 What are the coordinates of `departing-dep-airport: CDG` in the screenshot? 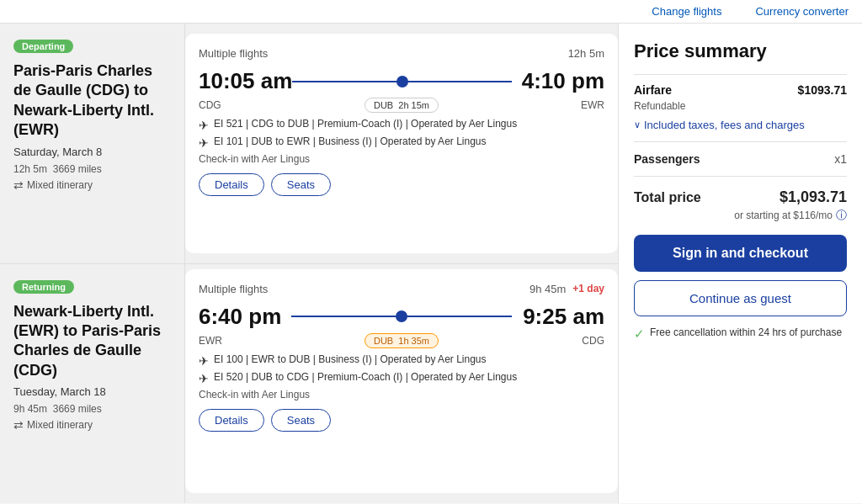 It's located at (245, 105).